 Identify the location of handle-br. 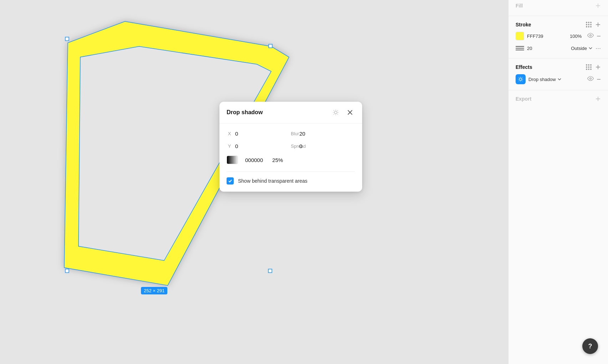
(270, 271).